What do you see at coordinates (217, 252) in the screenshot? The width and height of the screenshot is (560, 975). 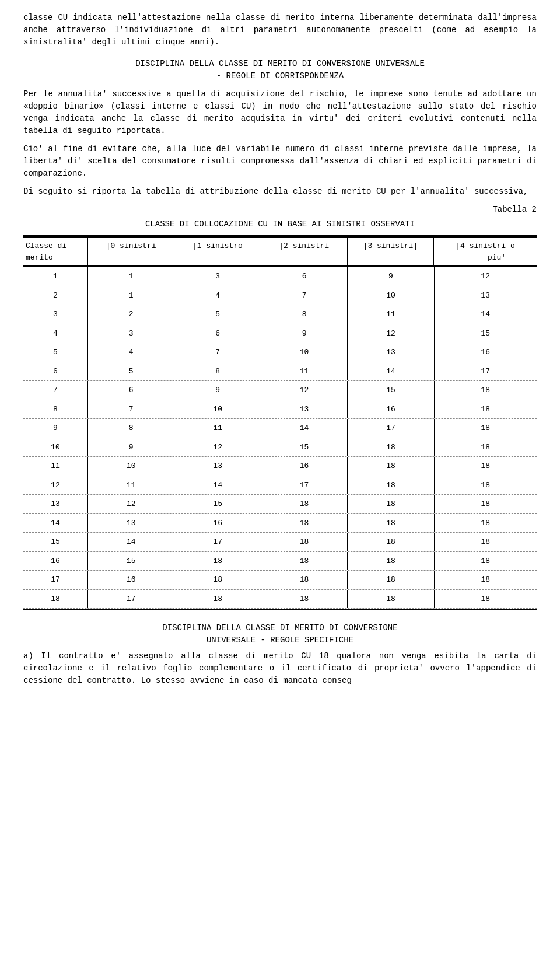 I see `header-col-1: |1 sinistro` at bounding box center [217, 252].